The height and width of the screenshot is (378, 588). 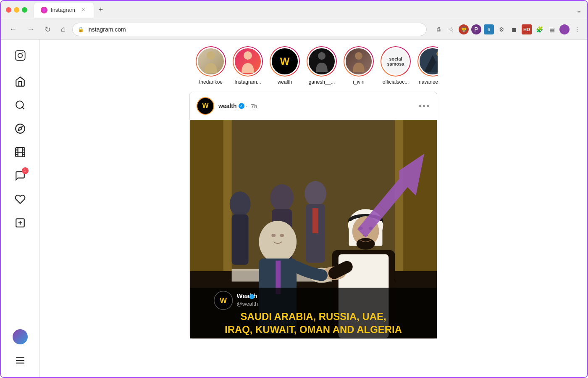 I want to click on post-header: W wealth ✓ · 7h •••, so click(x=313, y=106).